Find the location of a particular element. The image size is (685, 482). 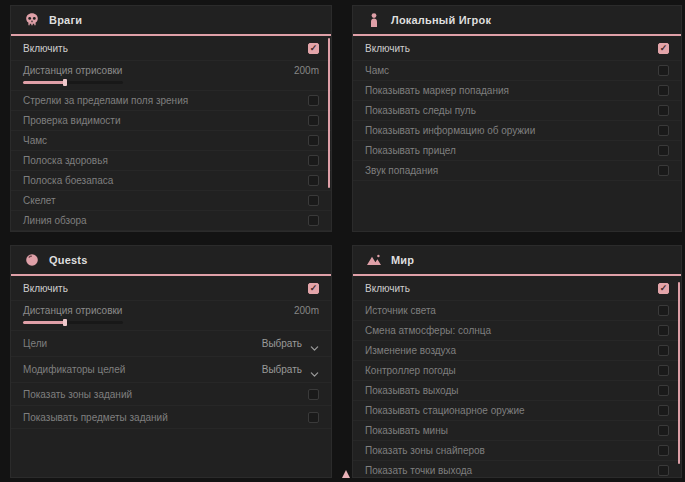

targets-dropdown: Выбрать is located at coordinates (290, 344).